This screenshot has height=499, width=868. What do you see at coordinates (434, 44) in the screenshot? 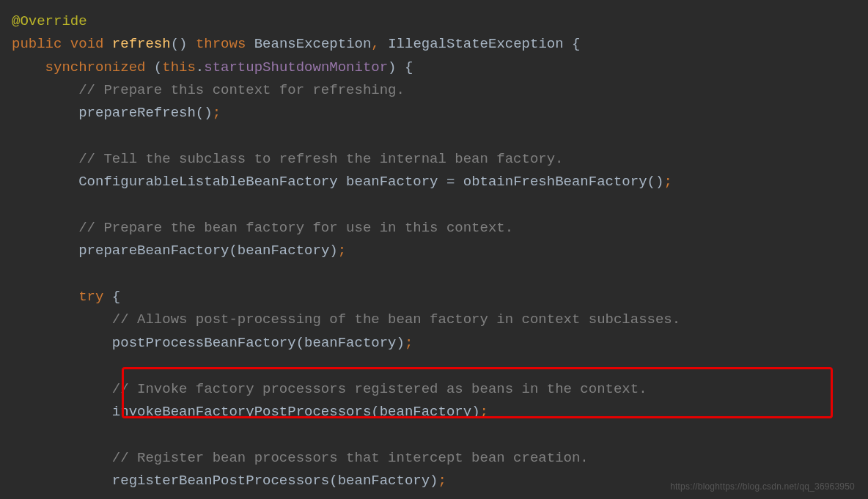
I see `code-line-2: public void refresh() throws BeansExcept…` at bounding box center [434, 44].